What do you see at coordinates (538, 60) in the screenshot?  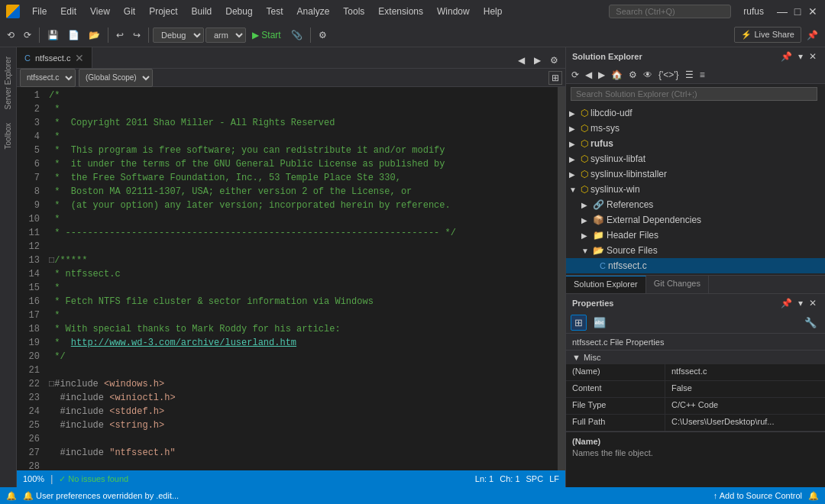 I see `tab-scroll-right: ▶` at bounding box center [538, 60].